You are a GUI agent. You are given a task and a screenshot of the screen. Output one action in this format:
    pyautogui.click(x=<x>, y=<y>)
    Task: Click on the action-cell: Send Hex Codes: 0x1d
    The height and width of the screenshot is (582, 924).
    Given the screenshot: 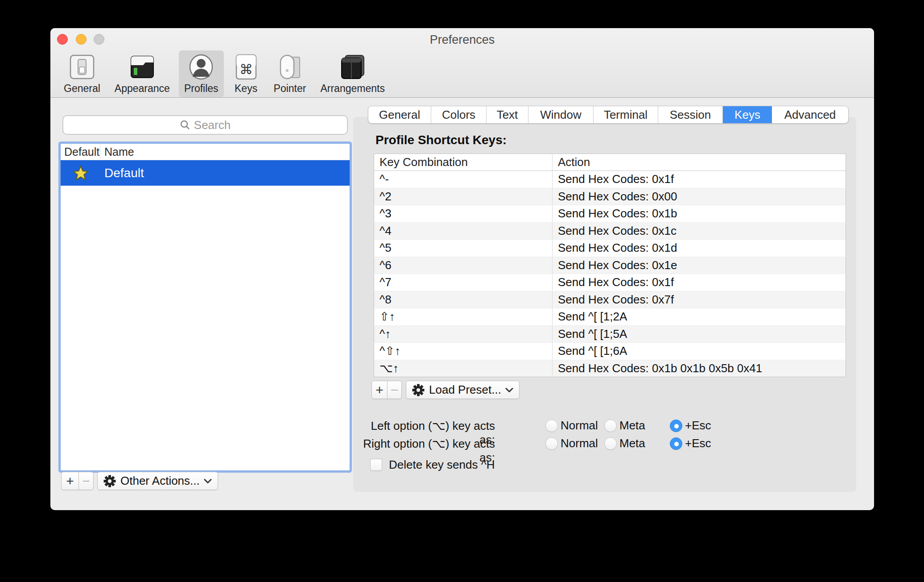 What is the action you would take?
    pyautogui.click(x=699, y=248)
    